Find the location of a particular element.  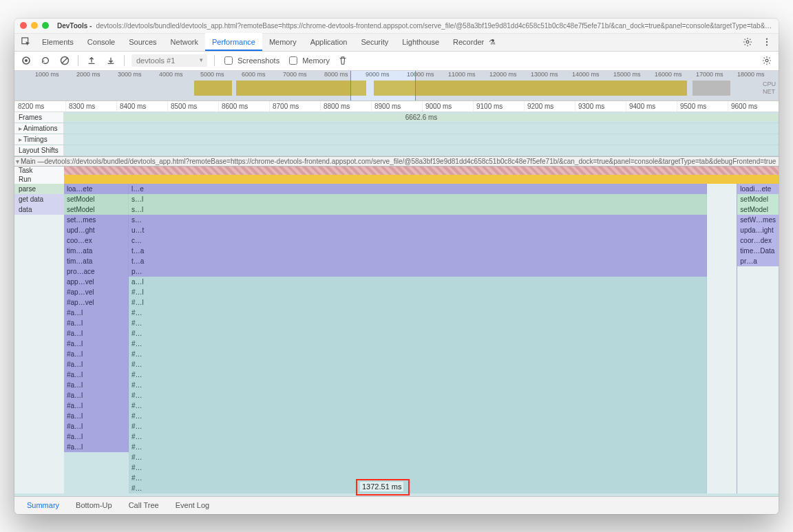

details-tab-eventlog: Event Log is located at coordinates (193, 505).